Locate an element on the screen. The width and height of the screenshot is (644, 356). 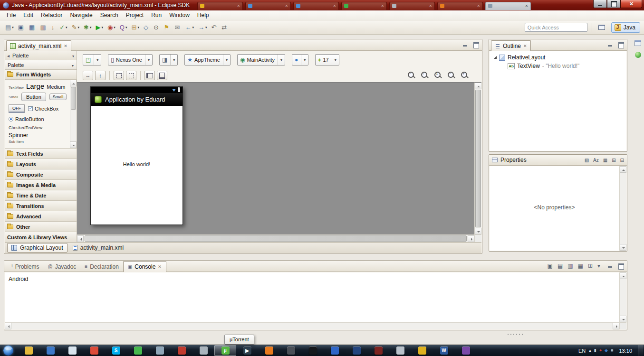
canvas-vertical-scrollbar is located at coordinates (478, 159).